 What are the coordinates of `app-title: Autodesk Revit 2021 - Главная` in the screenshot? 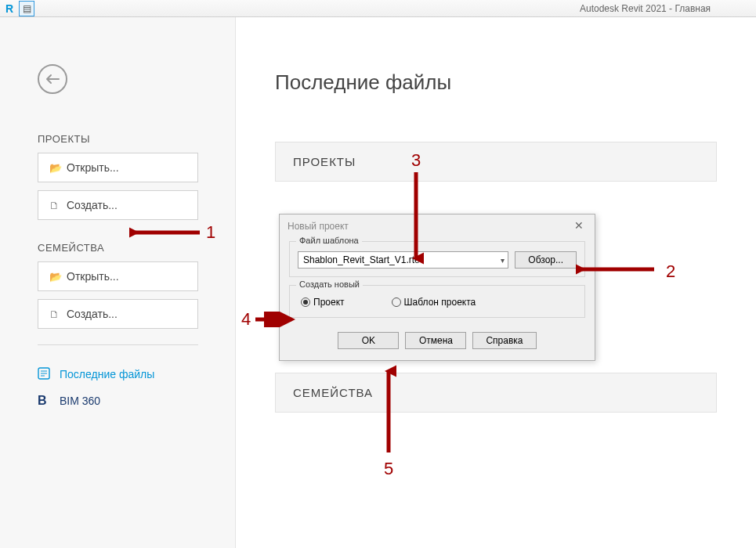 It's located at (646, 9).